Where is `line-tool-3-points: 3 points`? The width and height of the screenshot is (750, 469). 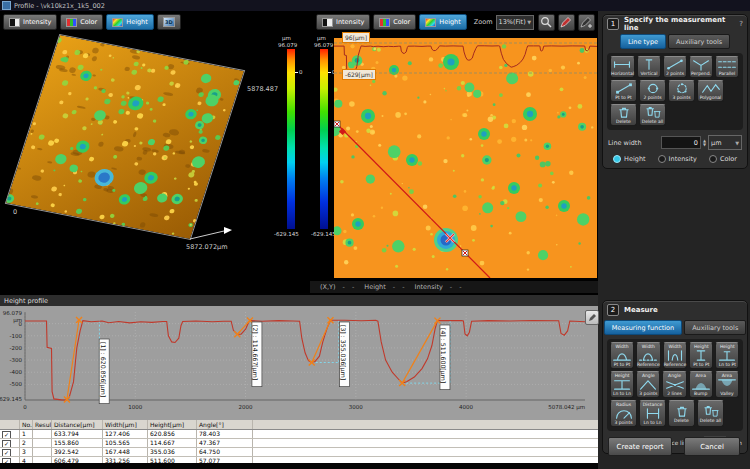
line-tool-3-points: 3 points is located at coordinates (682, 91).